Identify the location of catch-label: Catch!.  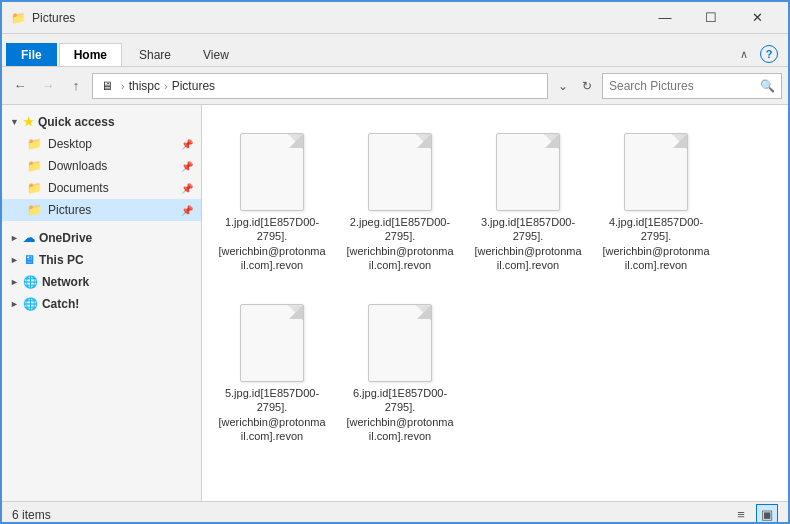
(60, 304).